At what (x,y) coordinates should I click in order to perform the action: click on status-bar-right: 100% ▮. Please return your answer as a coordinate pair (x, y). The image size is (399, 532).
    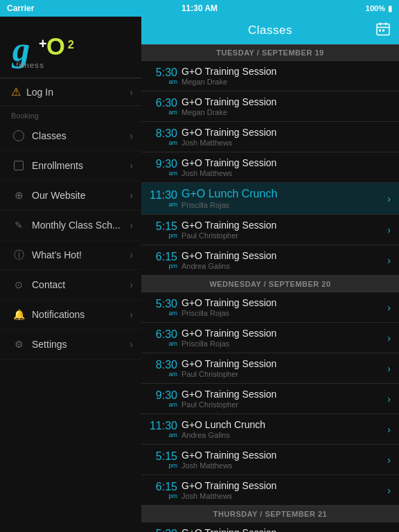
    Looking at the image, I should click on (379, 8).